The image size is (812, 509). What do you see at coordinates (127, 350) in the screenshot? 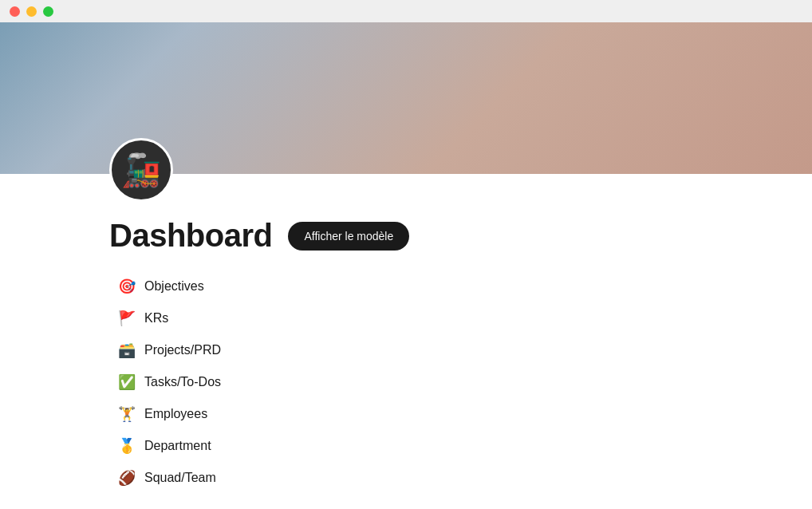
I see `nav-item-emoji: 🗃️` at bounding box center [127, 350].